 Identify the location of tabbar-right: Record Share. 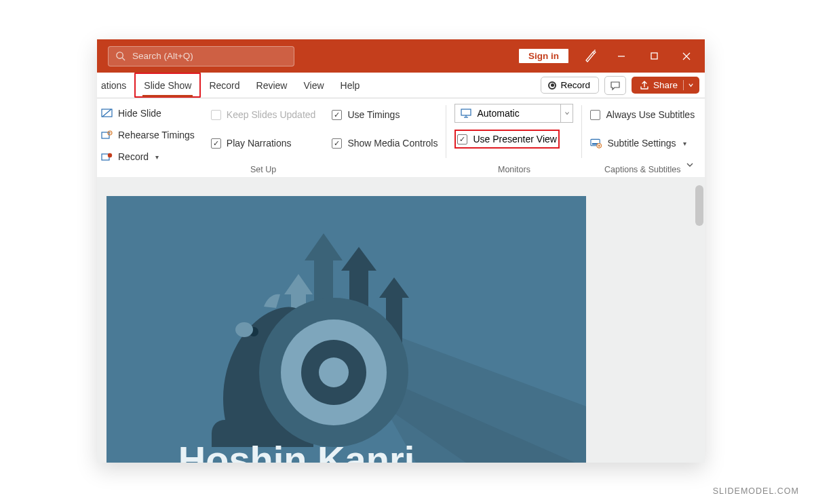
(620, 85).